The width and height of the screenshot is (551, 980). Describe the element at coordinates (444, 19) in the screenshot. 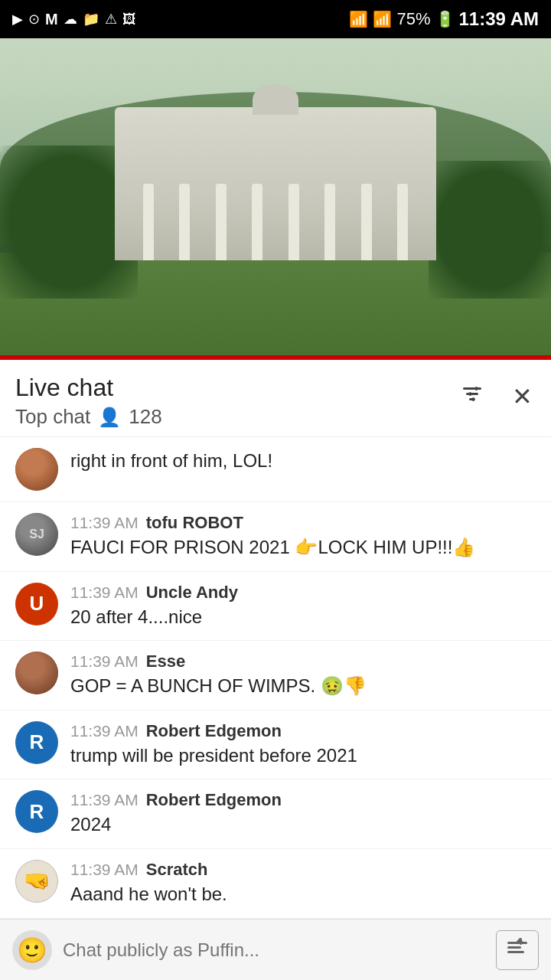

I see `status-right-info: 📶 📶 75% 🔋 11:39 AM` at that location.